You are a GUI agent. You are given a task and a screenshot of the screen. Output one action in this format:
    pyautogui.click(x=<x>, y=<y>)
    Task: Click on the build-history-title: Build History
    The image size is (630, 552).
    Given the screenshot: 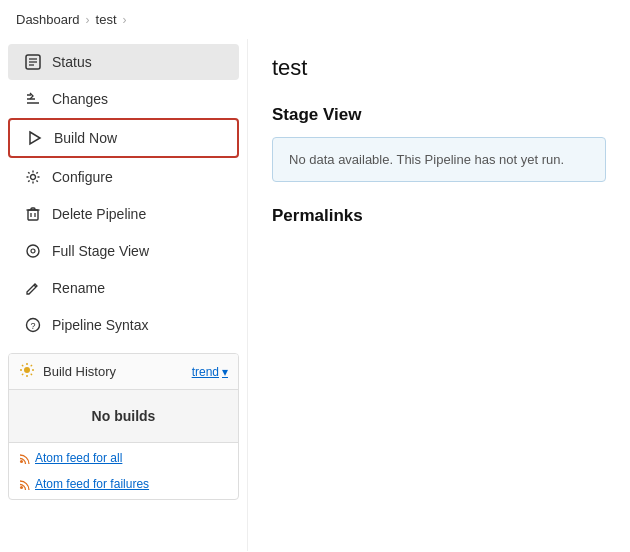 What is the action you would take?
    pyautogui.click(x=80, y=372)
    